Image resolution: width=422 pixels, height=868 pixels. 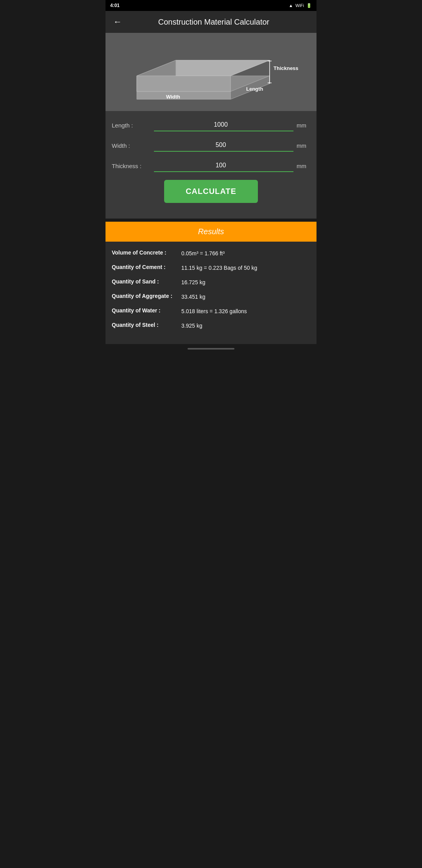 What do you see at coordinates (211, 166) in the screenshot?
I see `thickness-row: Thickness : mm` at bounding box center [211, 166].